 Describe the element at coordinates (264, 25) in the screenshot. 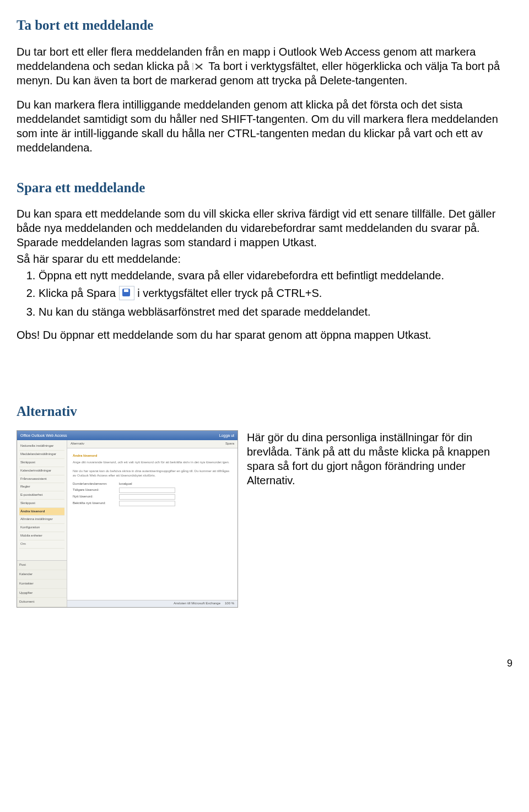

I see `heading-delete-message: Ta bort ett meddelande` at that location.